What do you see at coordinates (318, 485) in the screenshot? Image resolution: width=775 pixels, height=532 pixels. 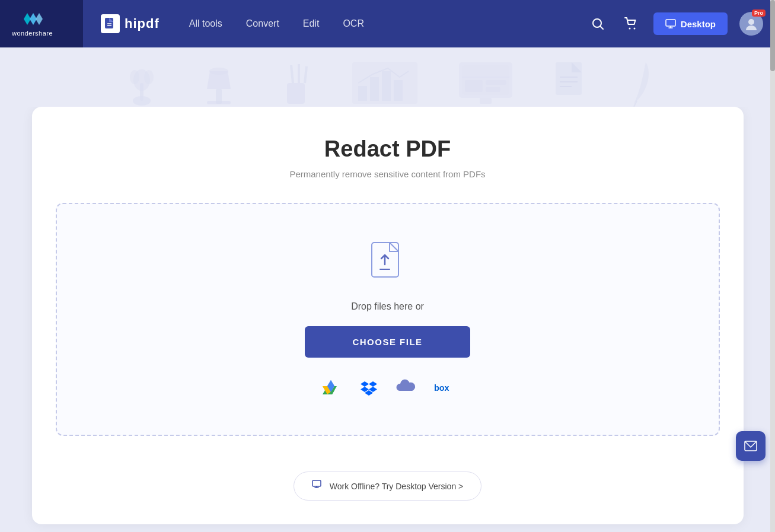 I see `desktop-small-icon` at bounding box center [318, 485].